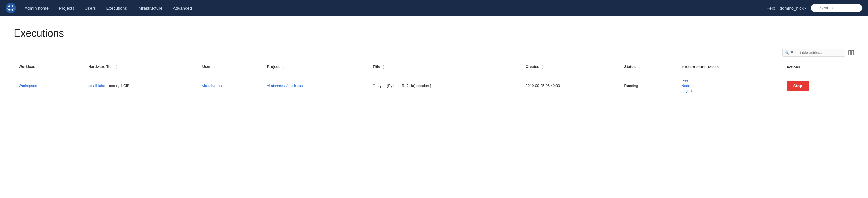 This screenshot has width=868, height=198. Describe the element at coordinates (631, 86) in the screenshot. I see `status-badge: Running` at that location.